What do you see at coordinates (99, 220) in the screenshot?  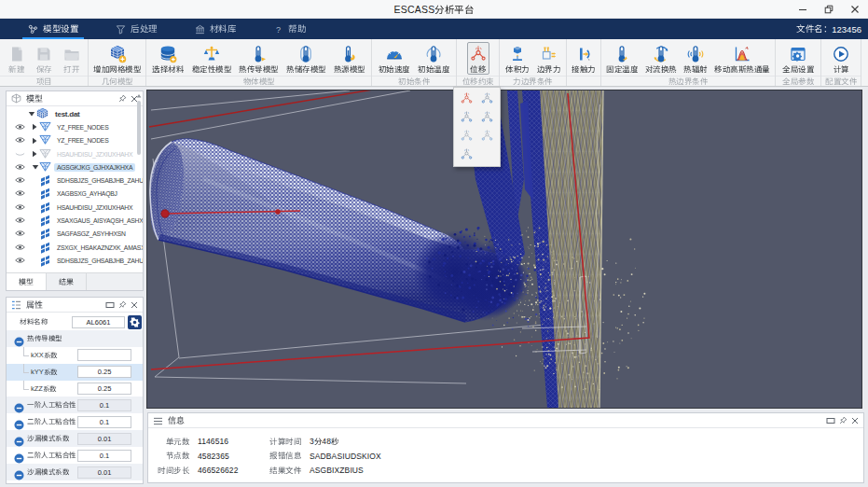 I see `tree-item-label: XSAXGAUS_AISYAQSH_ASHX` at bounding box center [99, 220].